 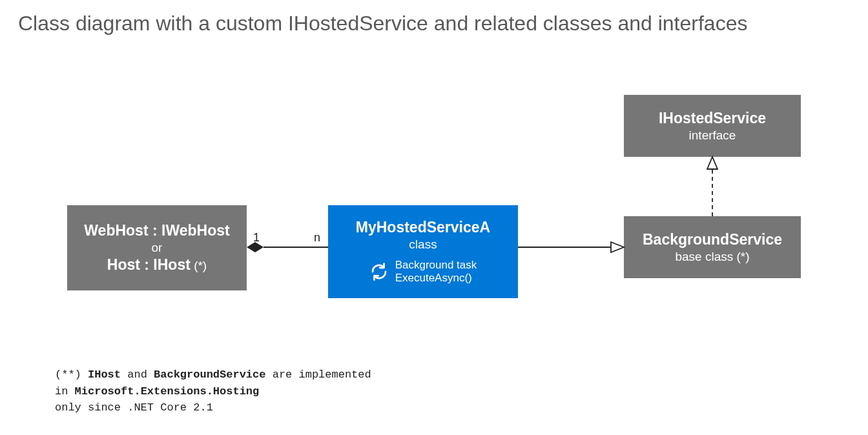 What do you see at coordinates (157, 248) in the screenshot?
I see `webhost-box: WebHost : IWebHost or Host : IHost (*)` at bounding box center [157, 248].